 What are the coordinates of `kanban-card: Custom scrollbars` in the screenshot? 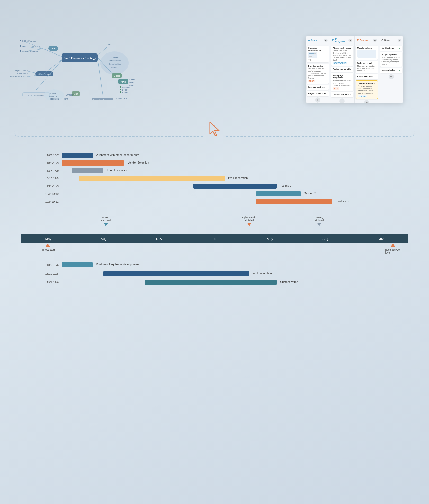 It's located at (342, 95).